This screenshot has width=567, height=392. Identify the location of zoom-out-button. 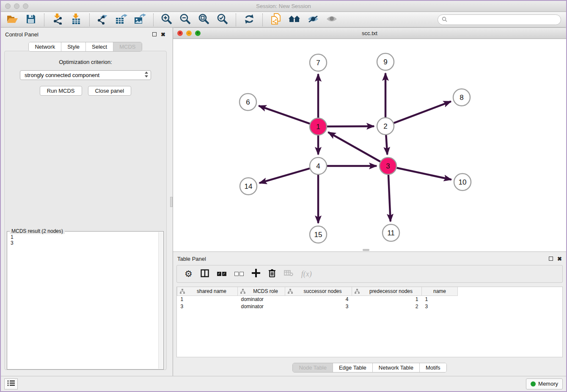
(185, 20).